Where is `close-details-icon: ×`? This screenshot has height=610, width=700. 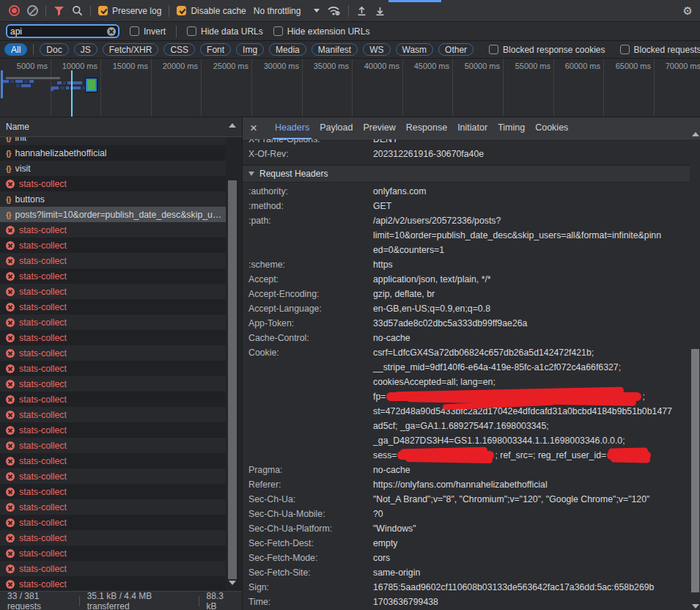 close-details-icon: × is located at coordinates (254, 128).